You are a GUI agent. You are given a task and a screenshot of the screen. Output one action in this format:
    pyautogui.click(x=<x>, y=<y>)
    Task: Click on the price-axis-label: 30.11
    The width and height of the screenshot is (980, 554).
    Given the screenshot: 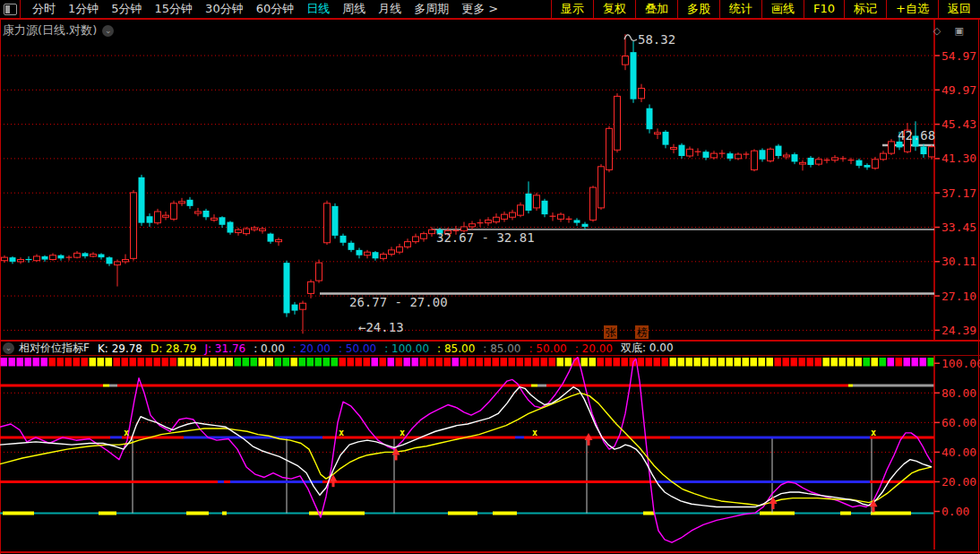 What is the action you would take?
    pyautogui.click(x=959, y=262)
    